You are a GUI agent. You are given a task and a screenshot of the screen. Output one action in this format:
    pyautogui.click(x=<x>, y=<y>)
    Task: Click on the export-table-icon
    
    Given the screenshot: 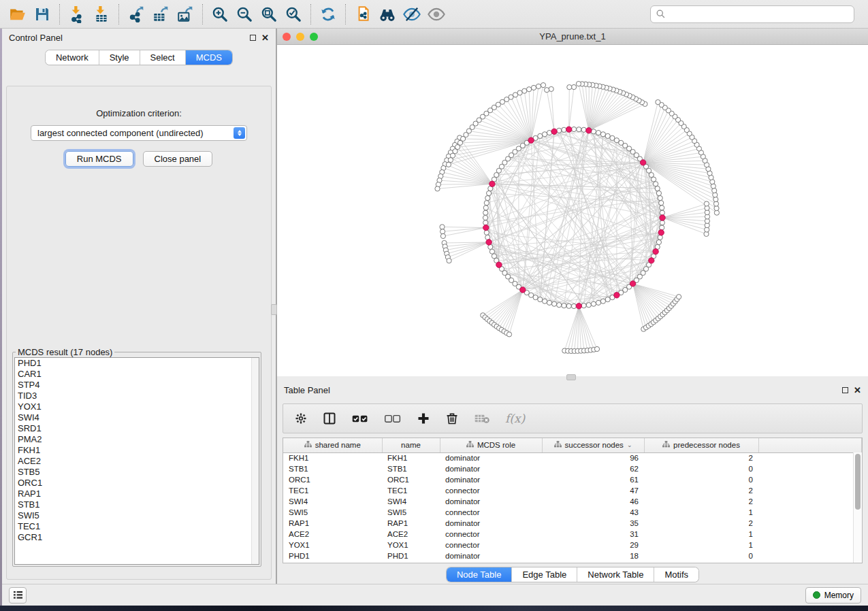 What is the action you would take?
    pyautogui.click(x=161, y=14)
    